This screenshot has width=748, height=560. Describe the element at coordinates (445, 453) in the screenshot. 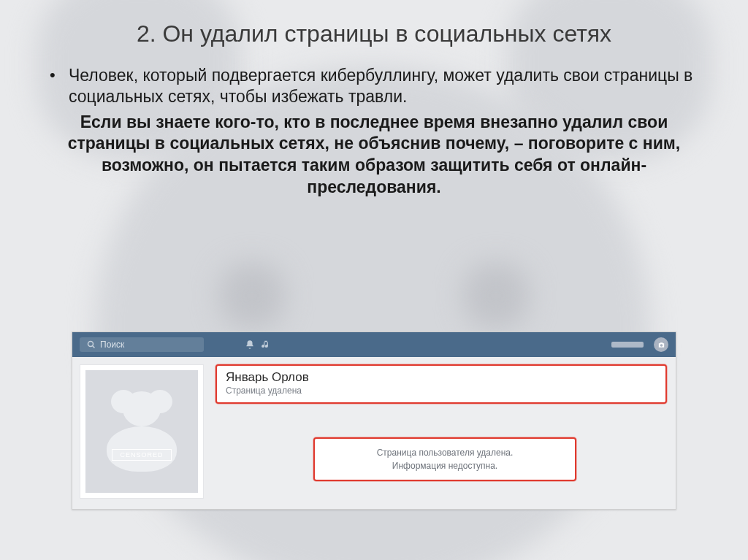

I see `deleted-line-1: Страница пользователя удалена.` at that location.